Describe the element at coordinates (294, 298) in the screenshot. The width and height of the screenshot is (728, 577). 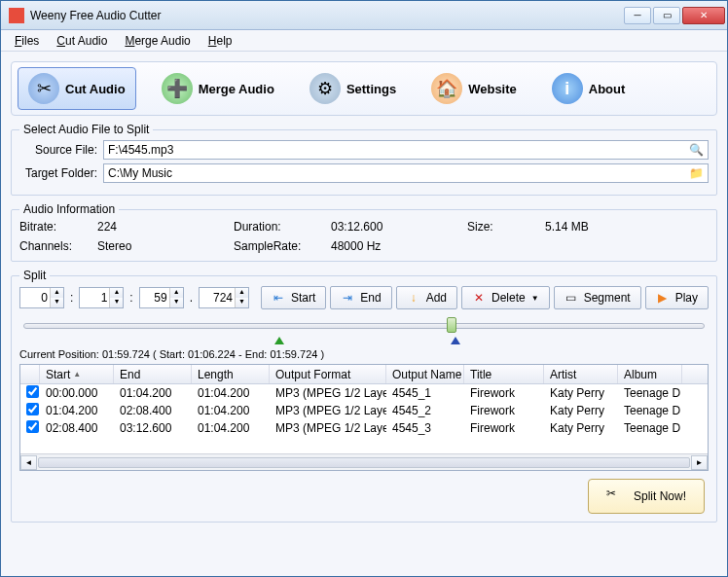
I see `start-button: ⇤Start` at that location.